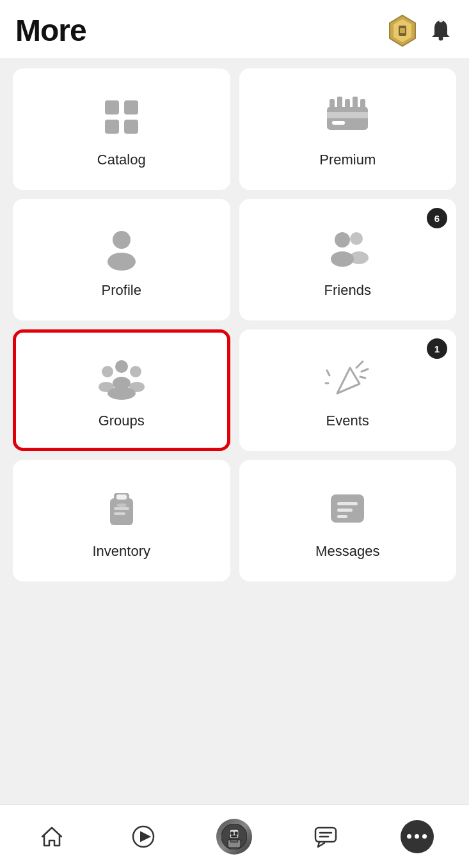  Describe the element at coordinates (441, 31) in the screenshot. I see `notification-bell-icon` at that location.